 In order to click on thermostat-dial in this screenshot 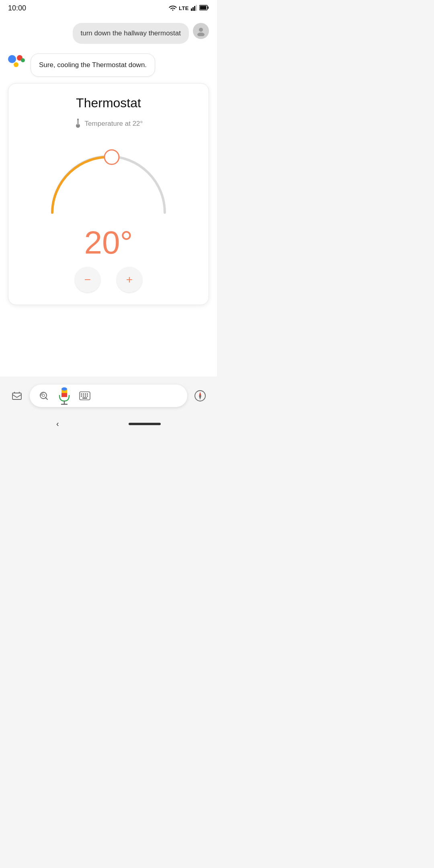, I will do `click(108, 178)`.